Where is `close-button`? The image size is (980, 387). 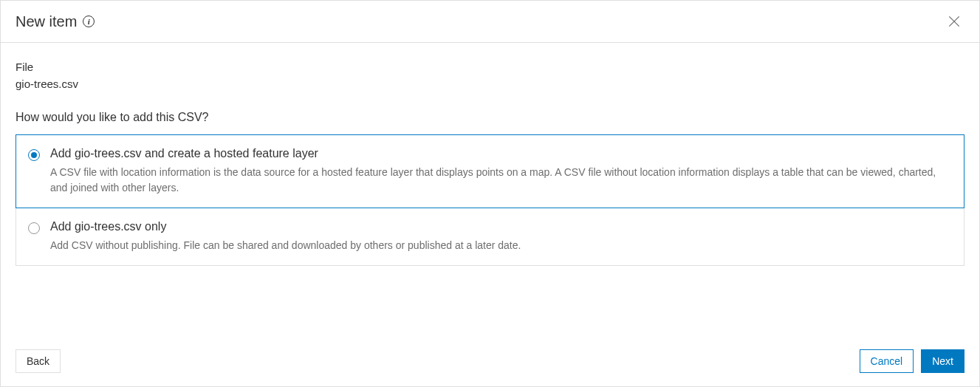 close-button is located at coordinates (954, 21).